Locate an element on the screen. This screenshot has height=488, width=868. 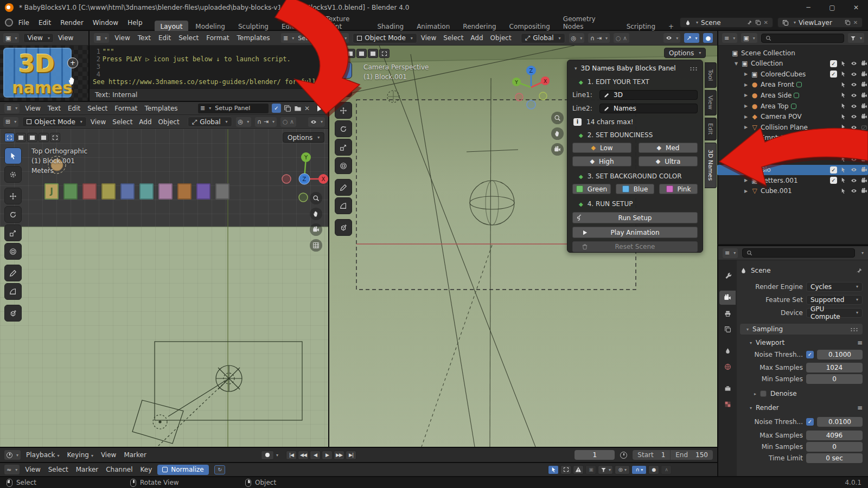
menu-item: Templates is located at coordinates (254, 38).